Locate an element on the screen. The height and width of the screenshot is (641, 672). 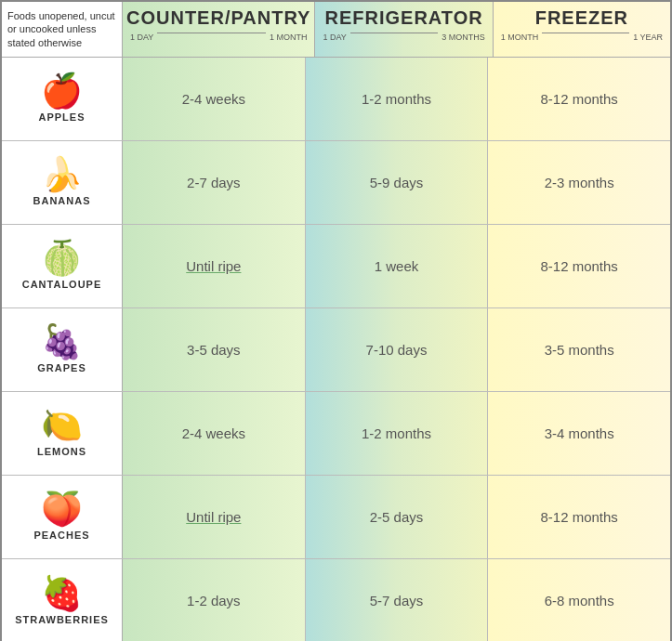
fridge-value-cantaloupe: 1 week is located at coordinates (398, 266).